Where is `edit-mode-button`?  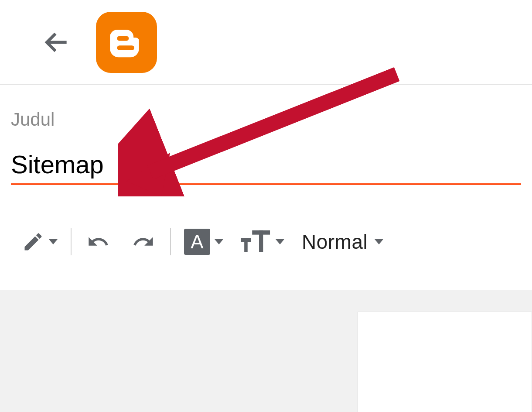 edit-mode-button is located at coordinates (40, 242).